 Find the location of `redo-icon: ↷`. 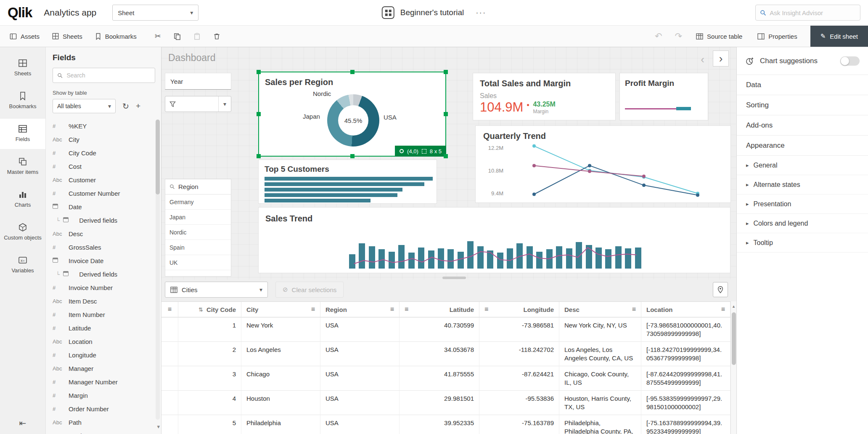

redo-icon: ↷ is located at coordinates (678, 36).